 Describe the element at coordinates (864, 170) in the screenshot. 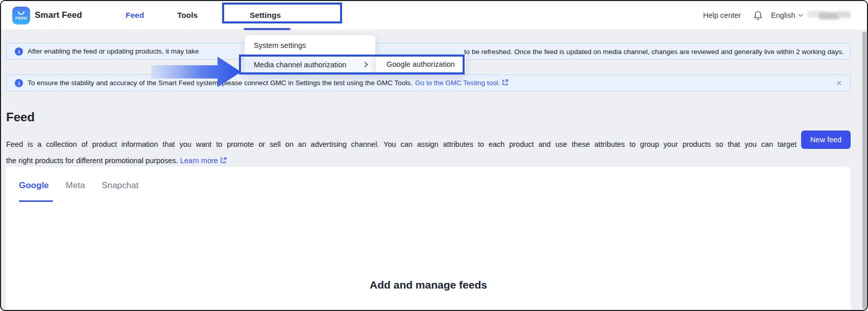

I see `vertical-scrollbar` at that location.